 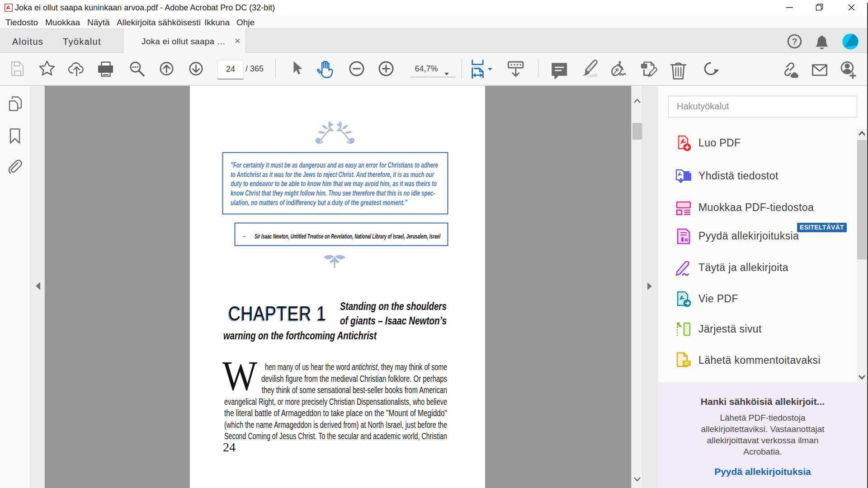 What do you see at coordinates (278, 314) in the screenshot?
I see `svg-text: CHAPTER 1` at bounding box center [278, 314].